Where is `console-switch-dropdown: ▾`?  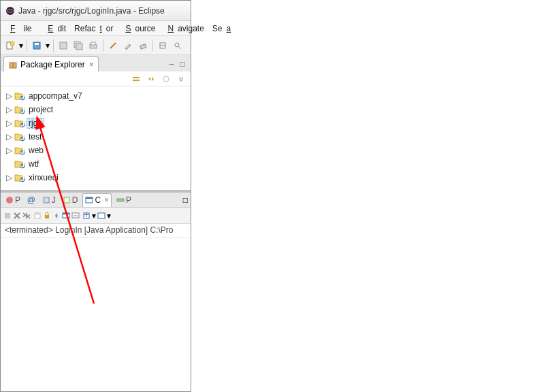
console-switch-dropdown: ▾ is located at coordinates (94, 216).